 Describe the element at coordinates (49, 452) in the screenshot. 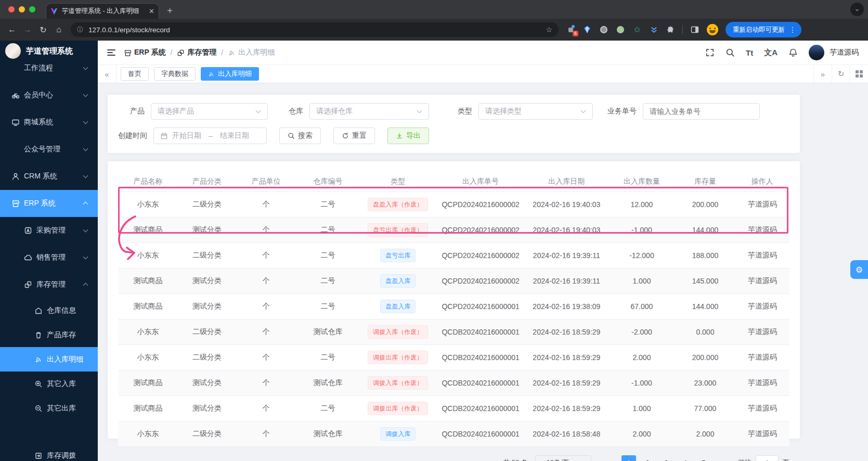

I see `sidebar-item-库存调拨: 库存调拨` at that location.